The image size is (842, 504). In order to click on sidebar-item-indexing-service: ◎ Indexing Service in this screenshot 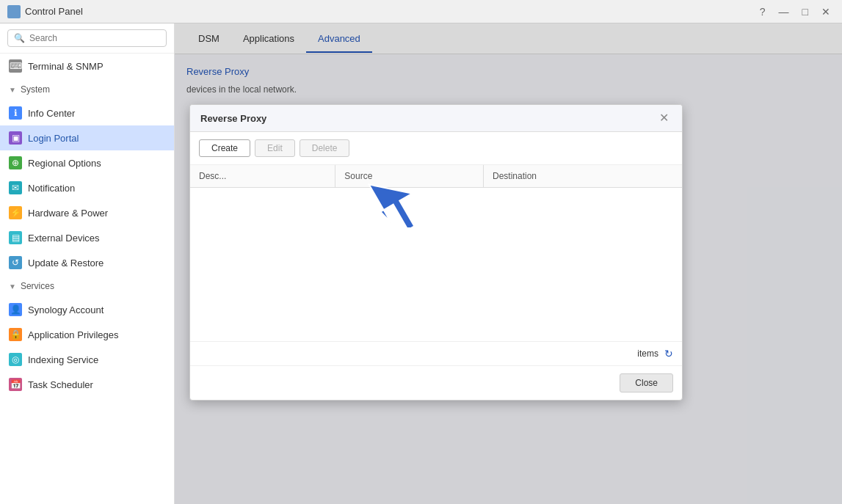, I will do `click(87, 359)`.